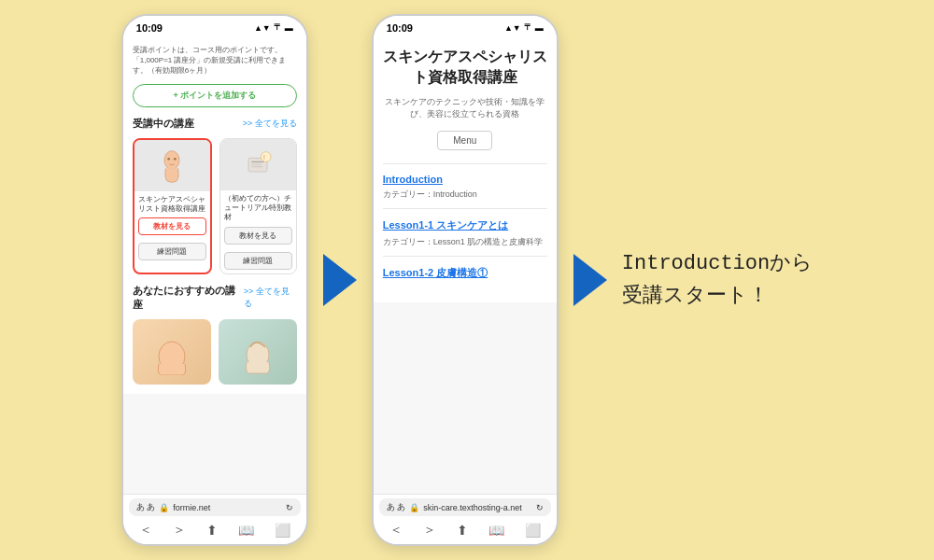 Image resolution: width=934 pixels, height=560 pixels. Describe the element at coordinates (717, 263) in the screenshot. I see `text-line-1: Introductionから` at that location.